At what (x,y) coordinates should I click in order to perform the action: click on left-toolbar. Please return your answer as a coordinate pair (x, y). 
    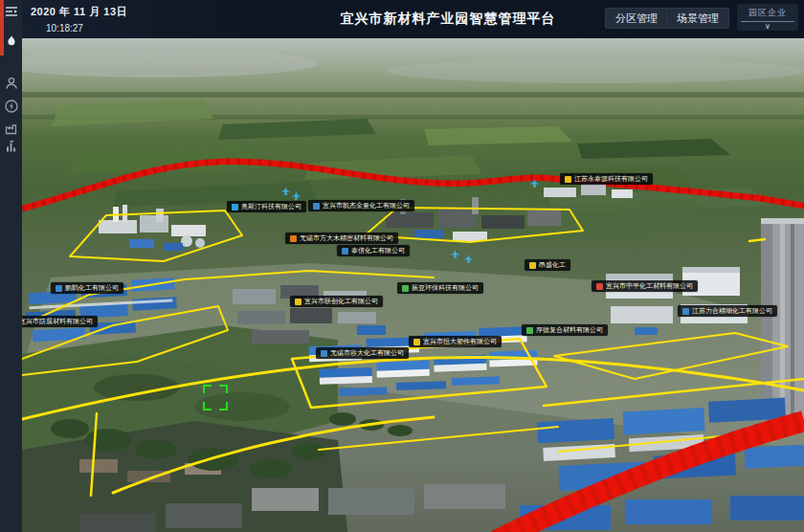
    Looking at the image, I should click on (11, 266).